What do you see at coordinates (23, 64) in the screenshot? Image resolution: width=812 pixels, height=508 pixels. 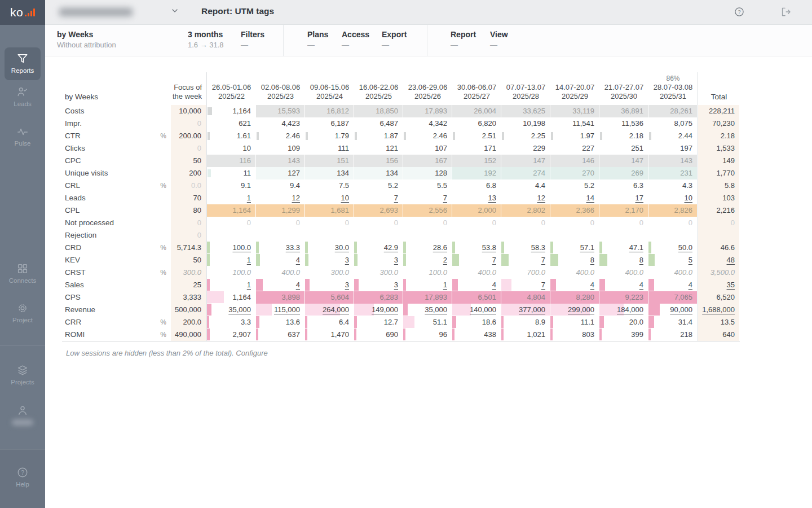 I see `sidebar-item-reports: Reports` at bounding box center [23, 64].